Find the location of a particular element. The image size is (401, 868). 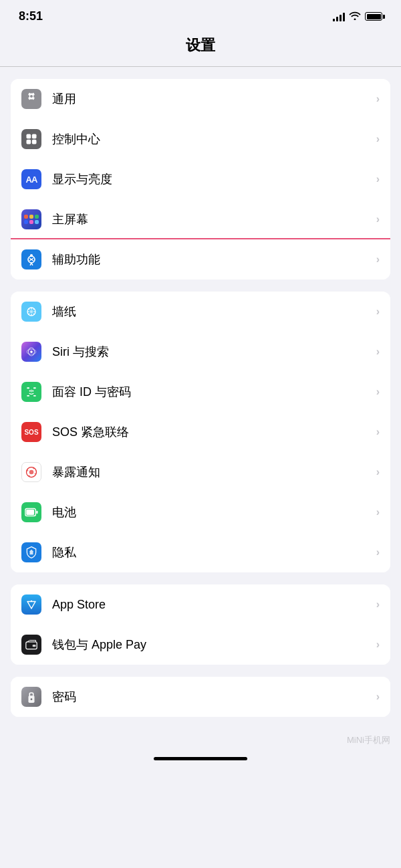

battery-icon is located at coordinates (31, 512).